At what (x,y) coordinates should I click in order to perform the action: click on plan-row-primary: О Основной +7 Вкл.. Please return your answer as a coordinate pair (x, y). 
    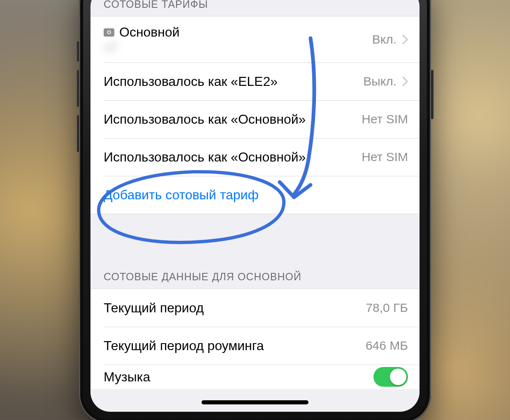
    Looking at the image, I should click on (255, 39).